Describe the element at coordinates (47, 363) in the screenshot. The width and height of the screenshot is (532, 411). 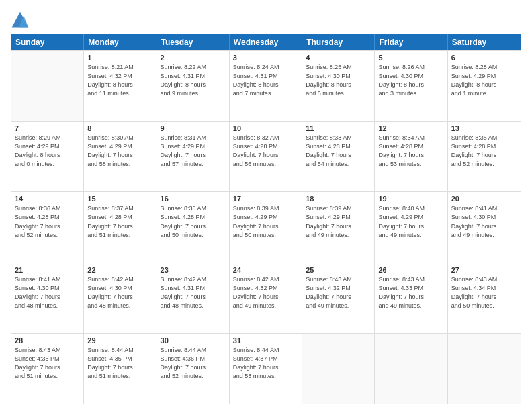
I see `day-content: Sunrise: 8:43 AM Sunset: 4:35 PM Dayligh…` at that location.